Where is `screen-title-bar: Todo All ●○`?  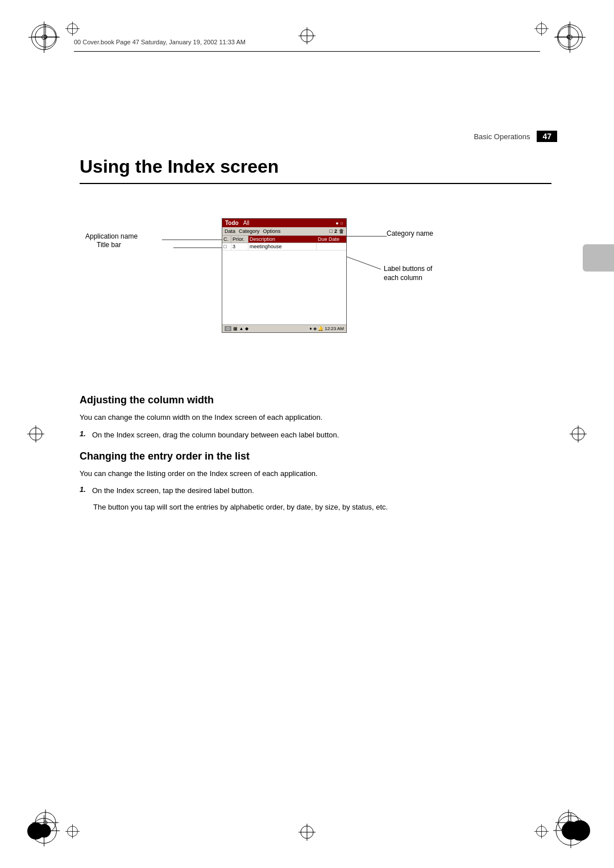
screen-title-bar: Todo All ●○ is located at coordinates (284, 223).